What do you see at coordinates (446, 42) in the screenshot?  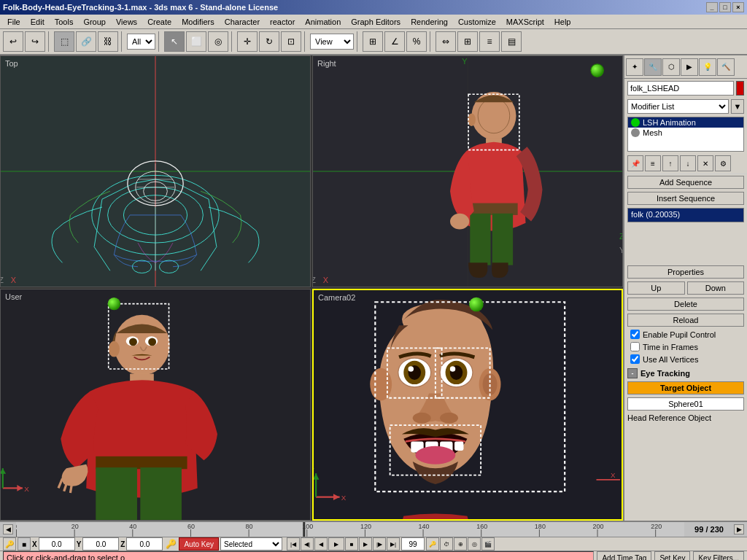 I see `mirror-btn: ⇔` at bounding box center [446, 42].